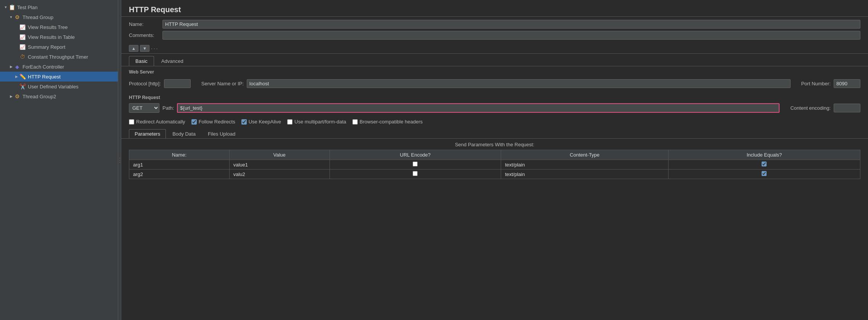 The height and width of the screenshot is (320, 868). Describe the element at coordinates (495, 122) in the screenshot. I see `checkboxes-row: Redirect Automatically Follow Redirects …` at that location.